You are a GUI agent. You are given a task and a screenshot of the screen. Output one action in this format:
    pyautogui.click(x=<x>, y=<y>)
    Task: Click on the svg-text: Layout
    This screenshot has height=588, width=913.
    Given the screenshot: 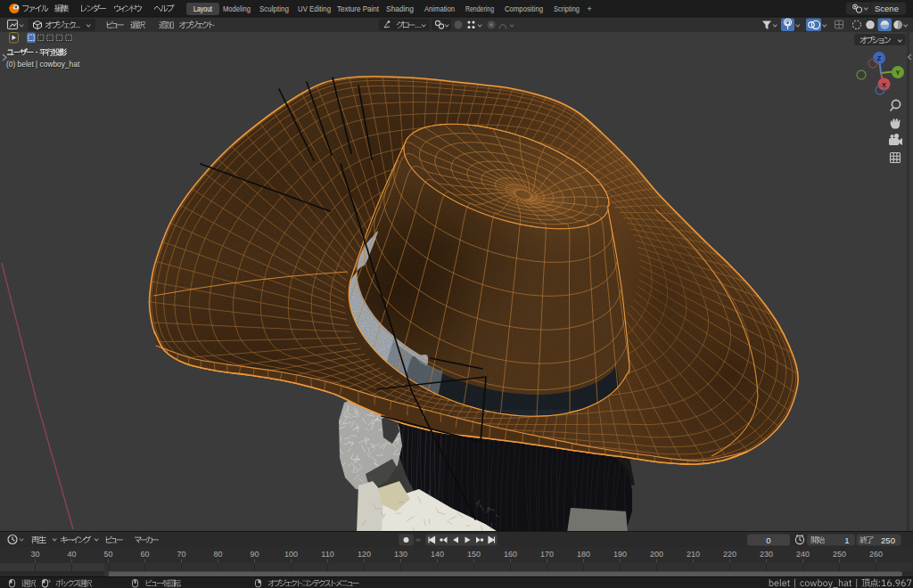 What is the action you would take?
    pyautogui.click(x=203, y=9)
    